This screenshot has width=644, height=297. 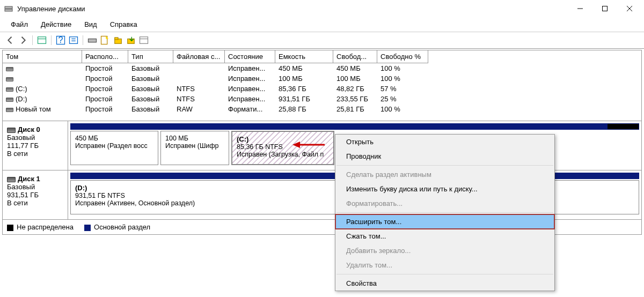 I want to click on menu-help: Справка, so click(x=123, y=25).